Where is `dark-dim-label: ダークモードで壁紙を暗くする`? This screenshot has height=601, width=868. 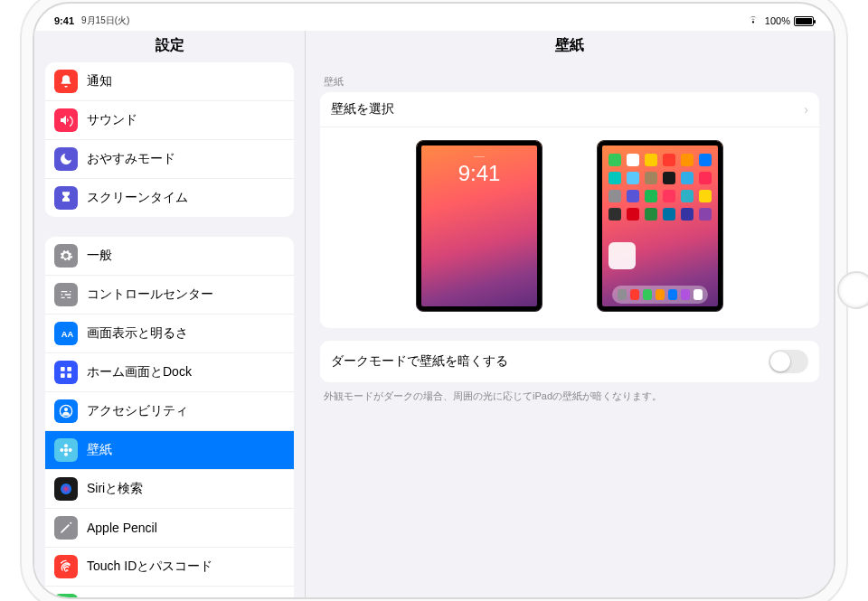 dark-dim-label: ダークモードで壁紙を暗くする is located at coordinates (550, 362).